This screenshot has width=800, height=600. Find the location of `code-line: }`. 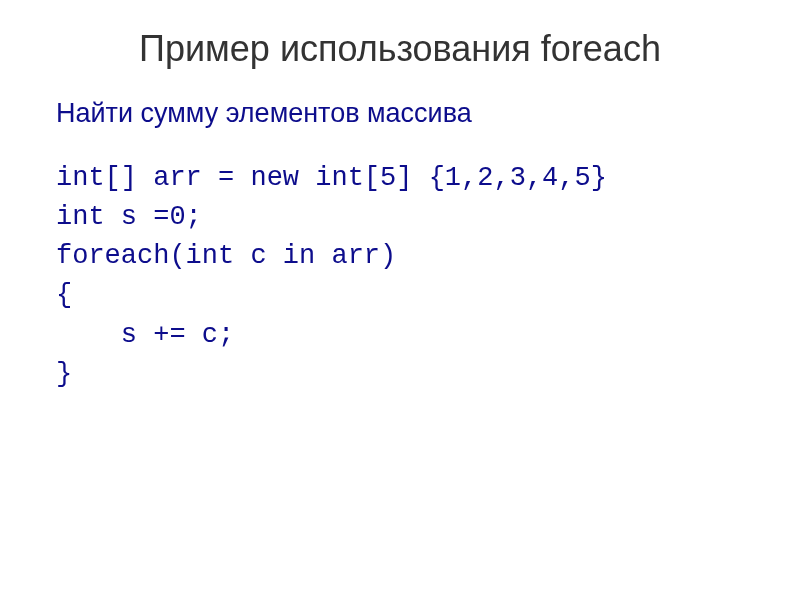

code-line: } is located at coordinates (400, 374).